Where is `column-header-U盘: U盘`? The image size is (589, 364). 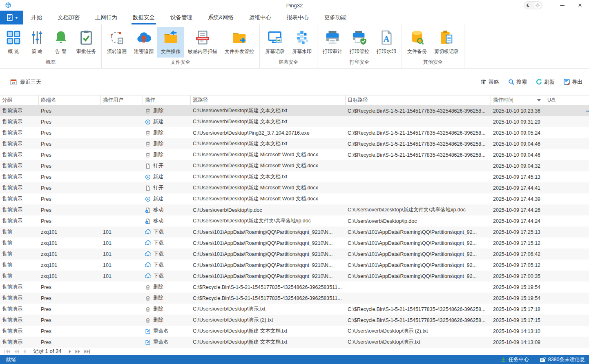
column-header-U盘: U盘 is located at coordinates (564, 100).